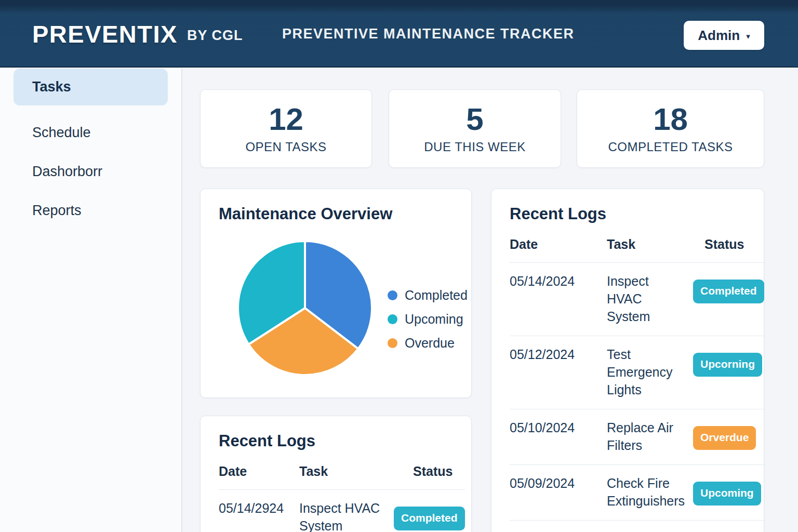 This screenshot has height=532, width=798. What do you see at coordinates (90, 87) in the screenshot?
I see `sidebar-item-tasks: Tasks` at bounding box center [90, 87].